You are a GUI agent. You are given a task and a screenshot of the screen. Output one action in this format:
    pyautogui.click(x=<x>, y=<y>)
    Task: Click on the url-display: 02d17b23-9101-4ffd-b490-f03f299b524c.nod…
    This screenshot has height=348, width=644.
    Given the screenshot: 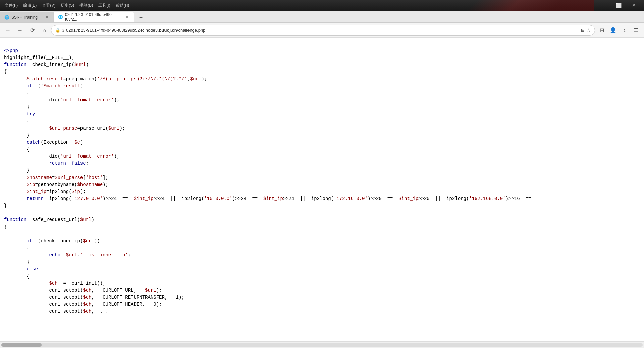 What is the action you would take?
    pyautogui.click(x=323, y=30)
    